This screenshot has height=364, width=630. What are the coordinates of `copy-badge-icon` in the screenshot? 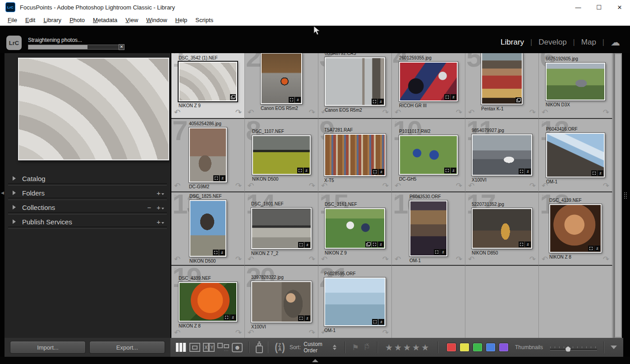 It's located at (519, 100).